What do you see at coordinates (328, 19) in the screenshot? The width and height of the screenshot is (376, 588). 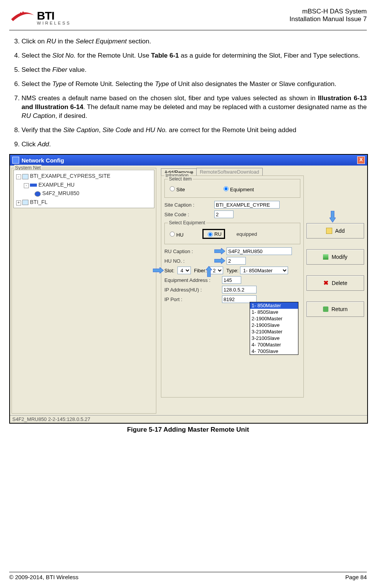 I see `doc-title-2: Installation Manual Issue 7` at bounding box center [328, 19].